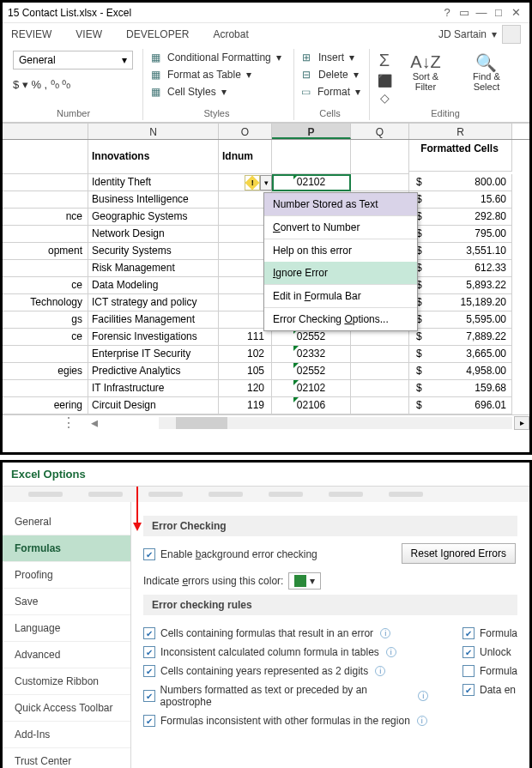 The width and height of the screenshot is (532, 768). What do you see at coordinates (461, 389) in the screenshot?
I see `cell-amount: $159.68` at bounding box center [461, 389].